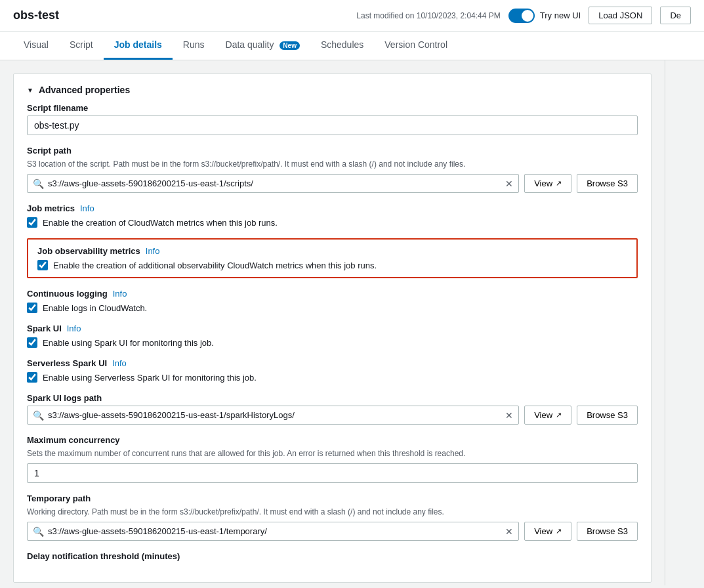 The image size is (704, 588). Describe the element at coordinates (160, 223) in the screenshot. I see `job-metrics-checkbox-label: Enable the creation of CloudWatch metric…` at that location.